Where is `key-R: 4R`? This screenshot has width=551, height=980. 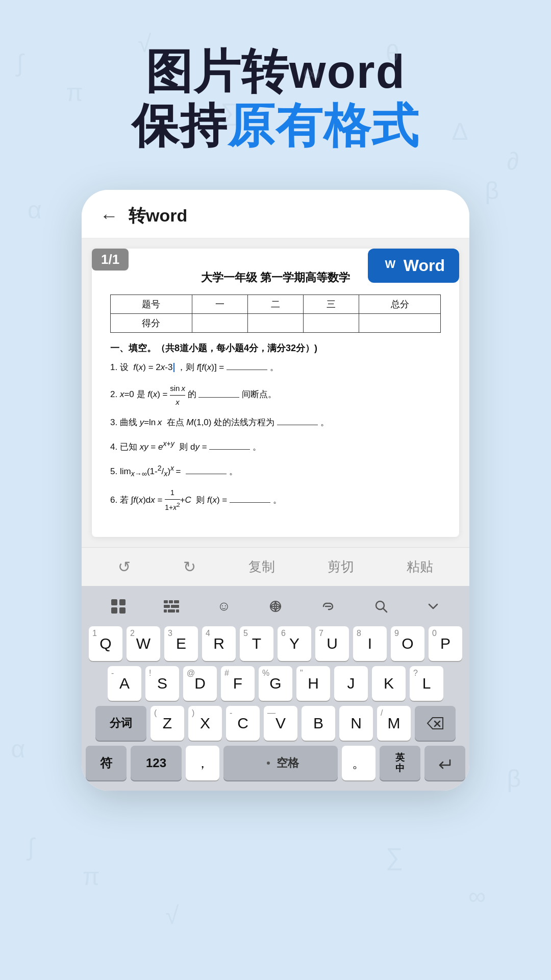
key-R: 4R is located at coordinates (219, 644).